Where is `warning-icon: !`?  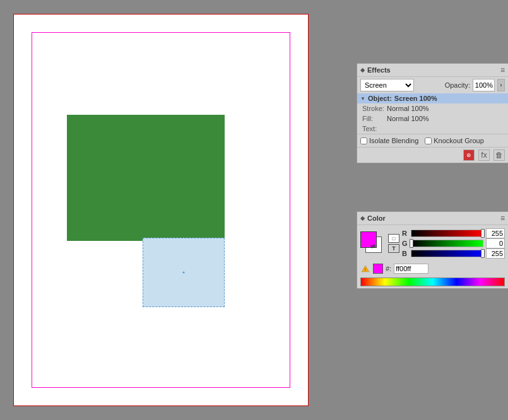
warning-icon: ! is located at coordinates (365, 269).